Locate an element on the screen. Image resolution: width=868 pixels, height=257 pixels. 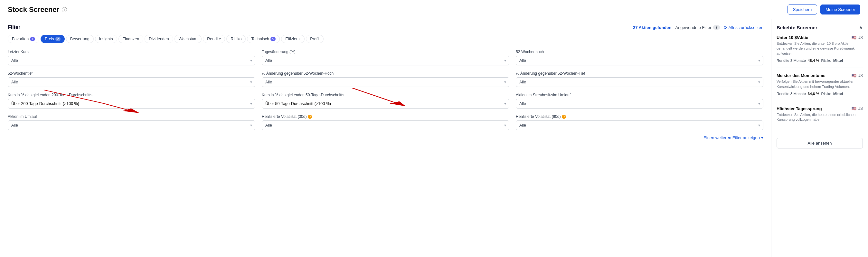
filter-select-aenderung-52w-tief: Alle is located at coordinates (640, 82).